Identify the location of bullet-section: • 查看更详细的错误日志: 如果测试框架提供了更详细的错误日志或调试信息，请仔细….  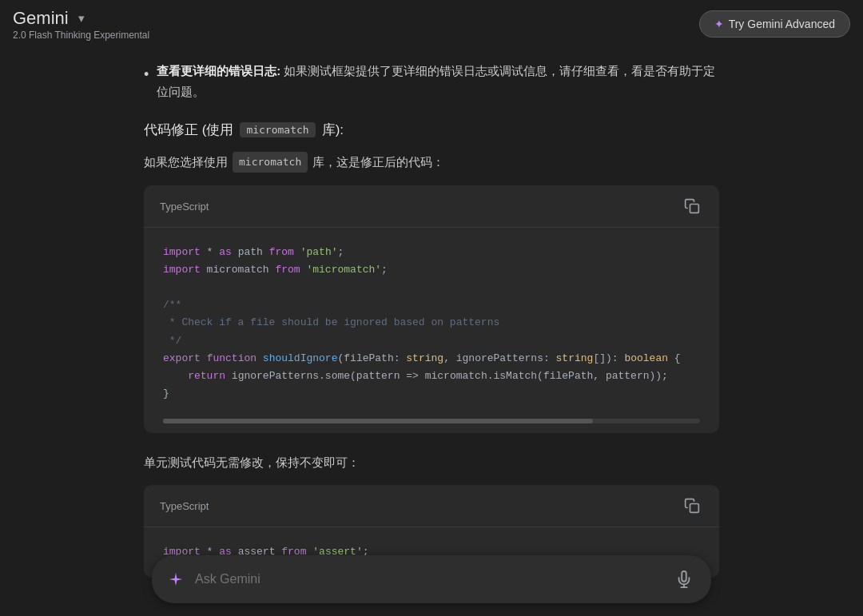
(432, 81).